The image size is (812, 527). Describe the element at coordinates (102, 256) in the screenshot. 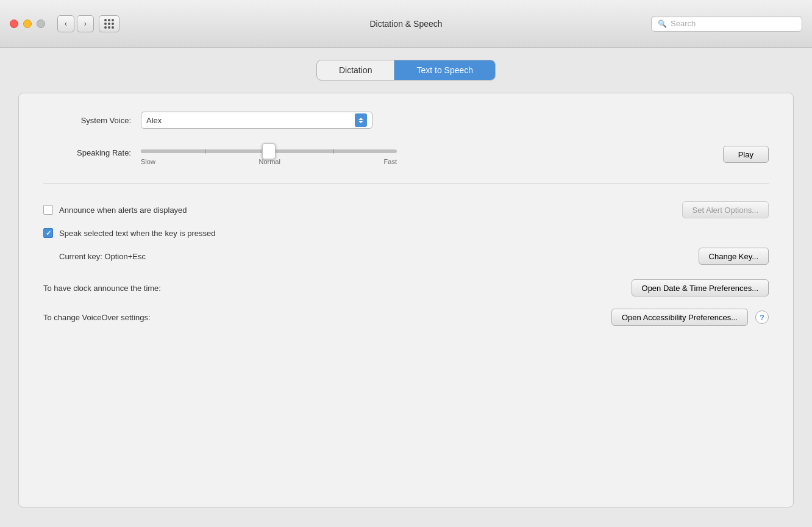

I see `current-key-label: Current key: Option+Esc` at that location.